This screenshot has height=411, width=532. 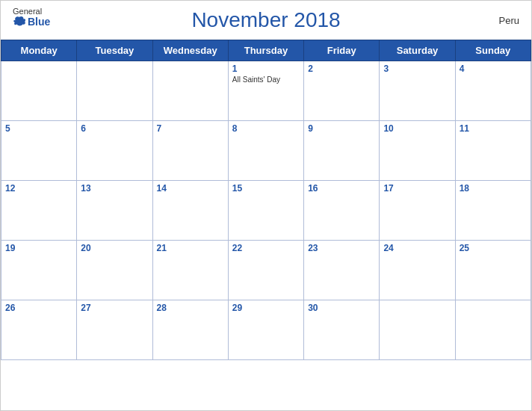 What do you see at coordinates (417, 51) in the screenshot?
I see `weekday-header-saturday: Saturday` at bounding box center [417, 51].